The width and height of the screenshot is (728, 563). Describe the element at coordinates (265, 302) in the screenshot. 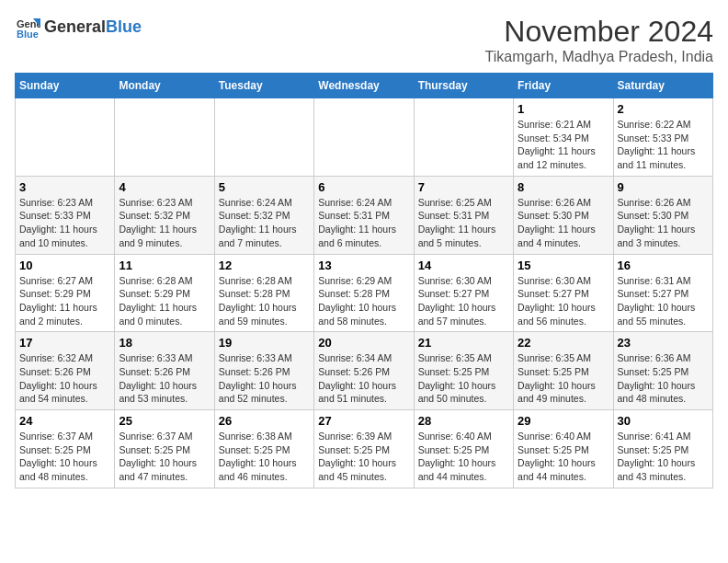

I see `day-info: Sunrise: 6:28 AM Sunset: 5:28 PM Dayligh…` at that location.